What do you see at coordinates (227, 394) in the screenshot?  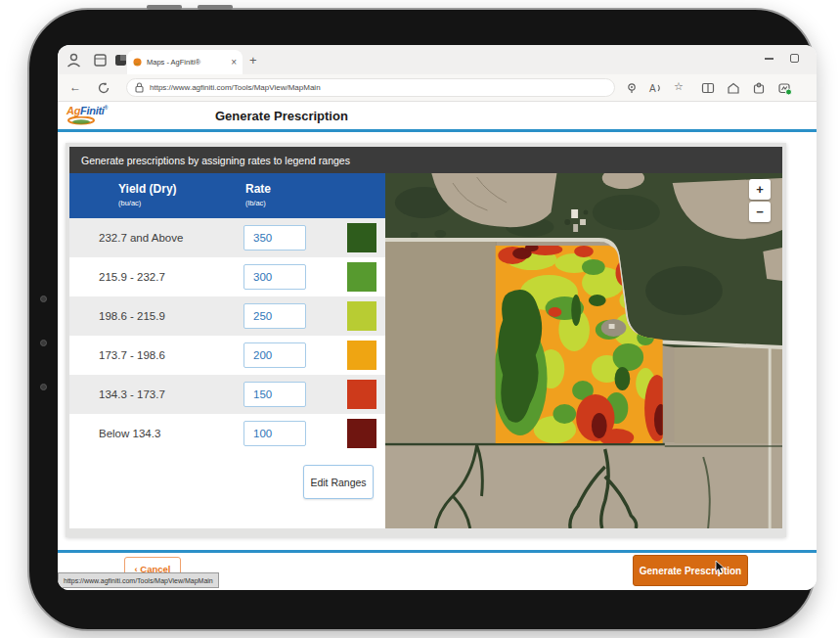 I see `rate-table-row: 134.3 - 173.7` at bounding box center [227, 394].